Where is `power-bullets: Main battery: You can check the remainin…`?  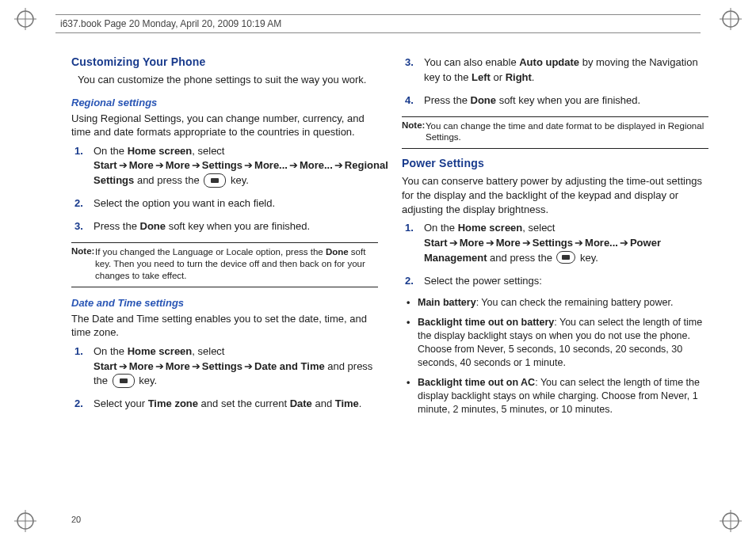
power-bullets: Main battery: You can check the remainin… is located at coordinates (555, 356).